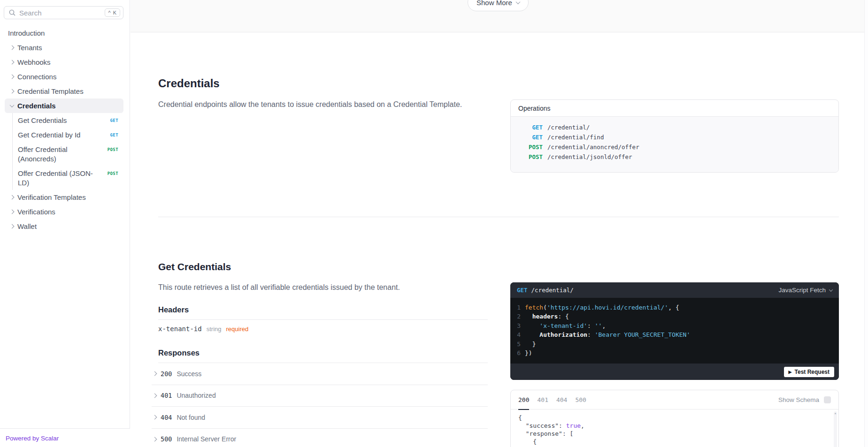 The height and width of the screenshot is (447, 868). I want to click on param-type: string, so click(214, 329).